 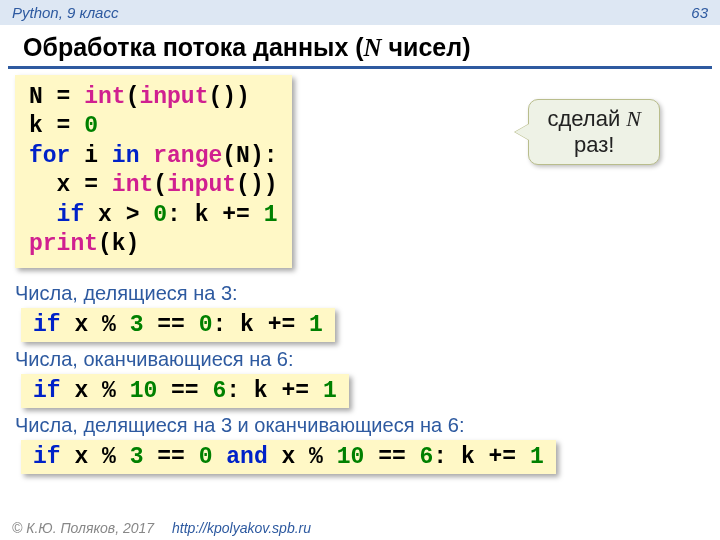 I want to click on page-number: 63, so click(x=700, y=12).